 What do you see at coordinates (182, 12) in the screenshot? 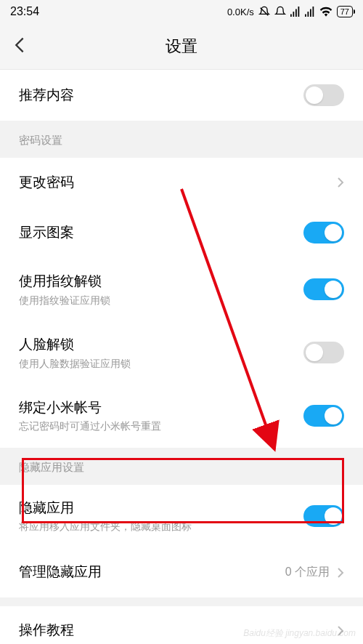
I see `status-bar: 23:54 0.0K/s 77` at bounding box center [182, 12].